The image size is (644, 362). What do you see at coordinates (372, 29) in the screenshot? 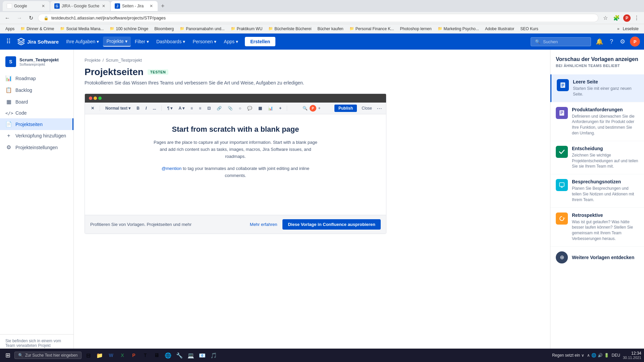
I see `bookmark-finance: Personal Finance K...` at bounding box center [372, 29].